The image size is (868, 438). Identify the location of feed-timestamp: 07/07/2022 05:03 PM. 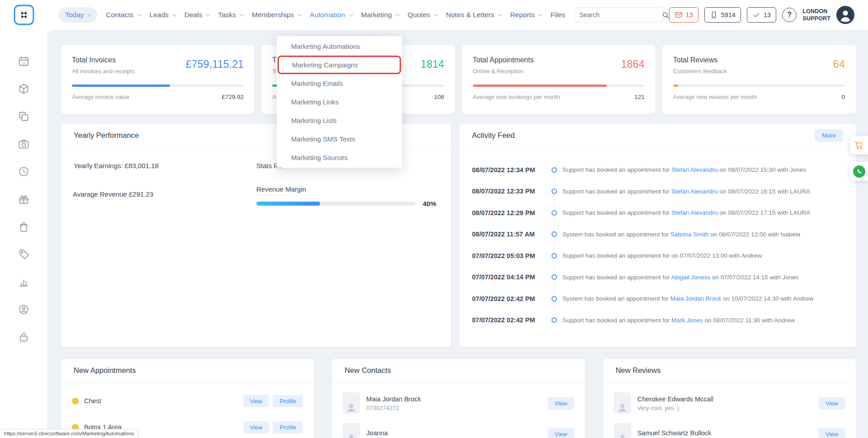
(510, 256).